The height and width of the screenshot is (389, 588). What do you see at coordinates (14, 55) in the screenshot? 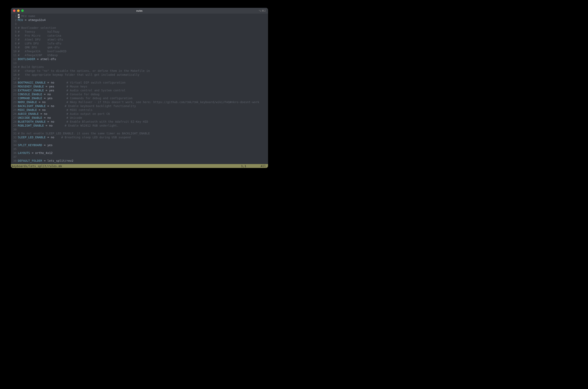
I see `line-number: 11` at bounding box center [14, 55].